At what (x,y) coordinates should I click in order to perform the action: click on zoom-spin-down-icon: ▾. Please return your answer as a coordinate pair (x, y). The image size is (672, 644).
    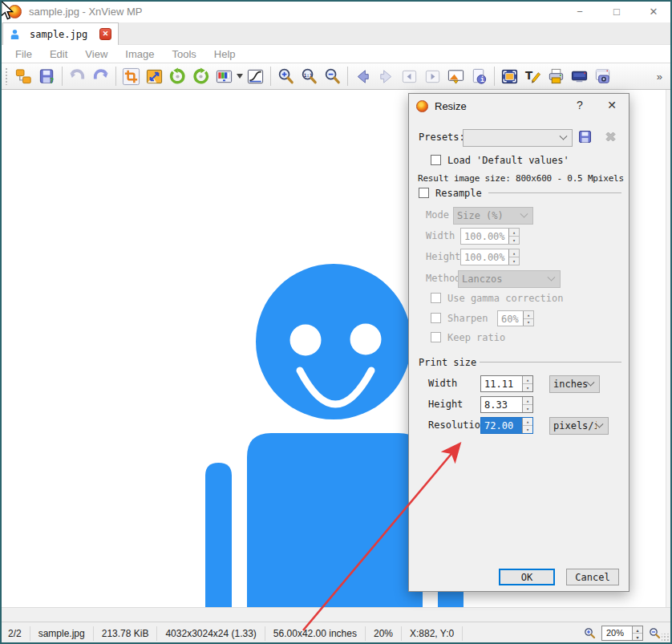
    Looking at the image, I should click on (638, 637).